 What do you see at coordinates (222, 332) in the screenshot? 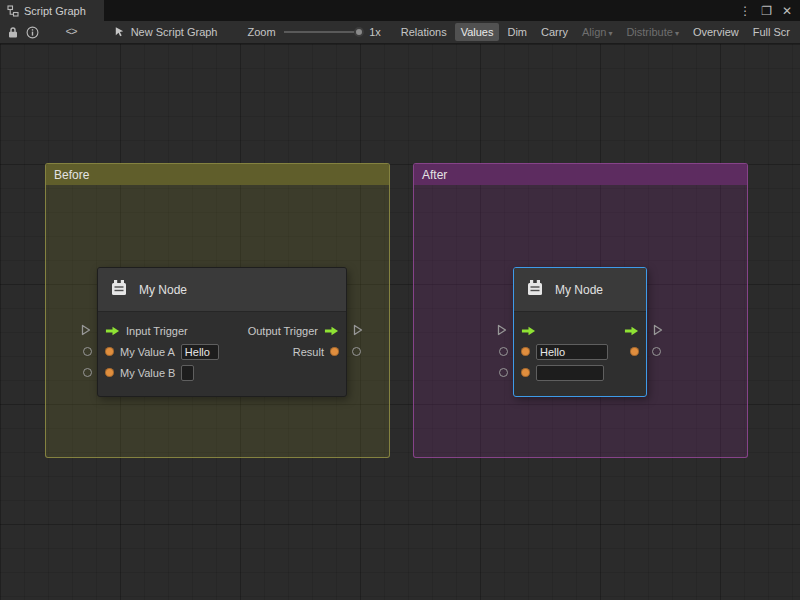
I see `node-my-node-before: My Node Input Trigger Output Trigger` at bounding box center [222, 332].